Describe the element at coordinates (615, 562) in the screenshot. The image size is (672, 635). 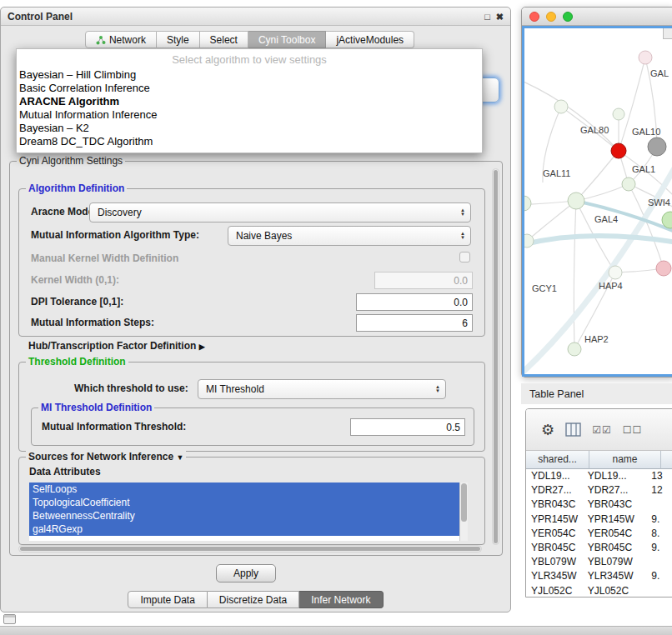
I see `cell: YBL079W` at that location.